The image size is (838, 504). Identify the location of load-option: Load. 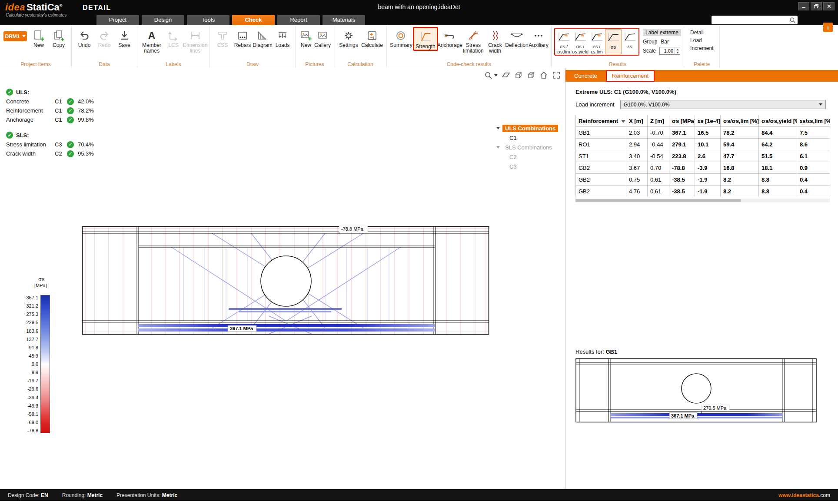
(702, 40).